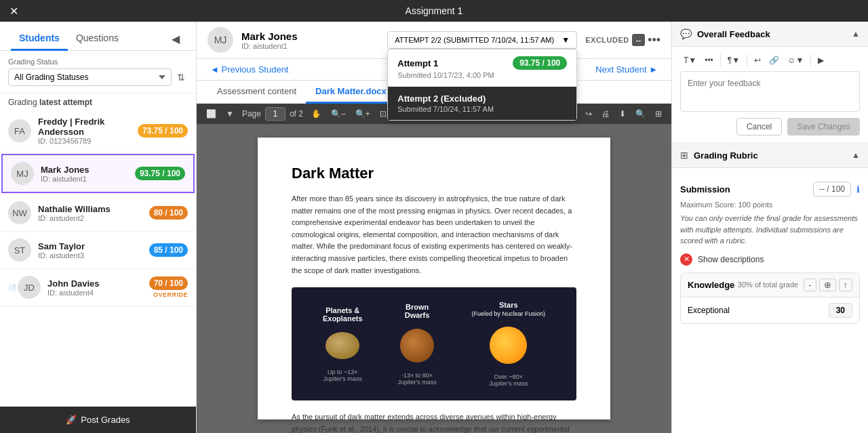 Image resolution: width=868 pixels, height=433 pixels. Describe the element at coordinates (770, 205) in the screenshot. I see `submission-max-label: Maximum Score: 100 points` at that location.